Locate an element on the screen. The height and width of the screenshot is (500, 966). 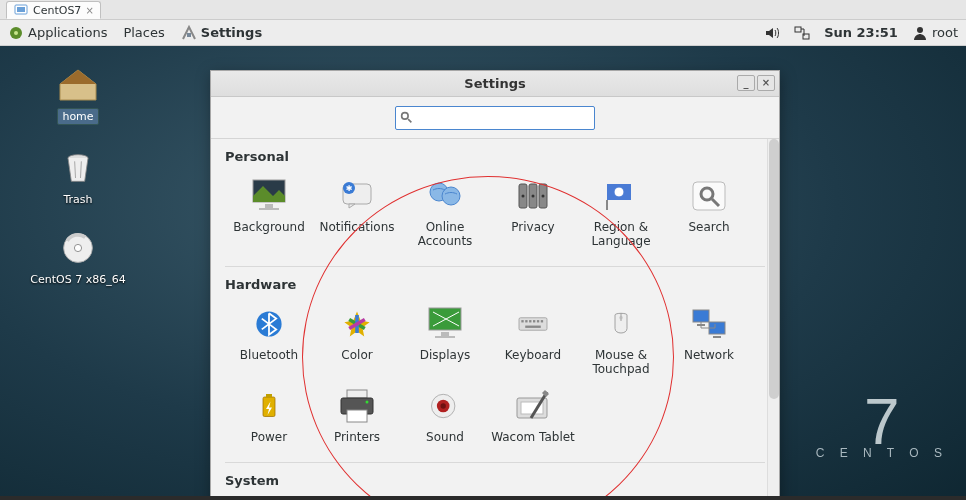
item-label: Background is located at coordinates (269, 227).